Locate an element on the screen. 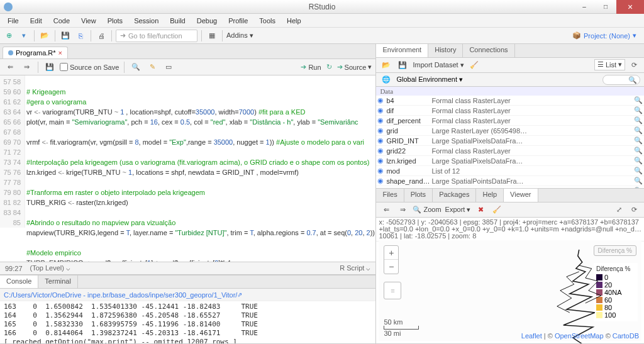 The height and width of the screenshot is (344, 644). menu-file: File is located at coordinates (13, 21).